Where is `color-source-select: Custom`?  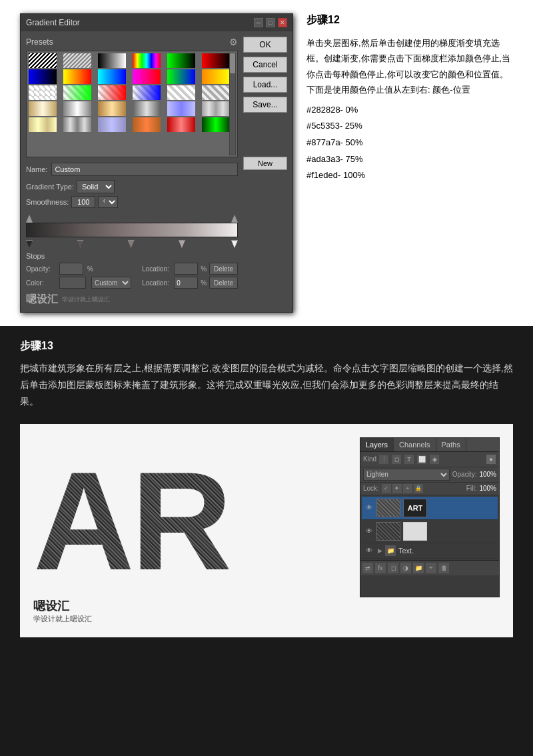 color-source-select: Custom is located at coordinates (111, 283).